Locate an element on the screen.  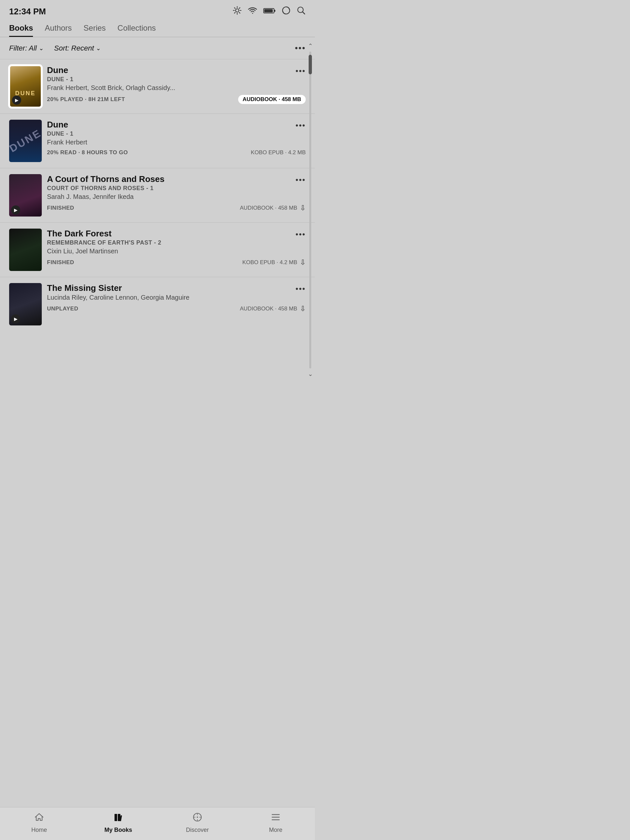
book-item-dune-epub: Dune DUNE - 1 Frank Herbert 20% READ · 8… is located at coordinates (157, 141).